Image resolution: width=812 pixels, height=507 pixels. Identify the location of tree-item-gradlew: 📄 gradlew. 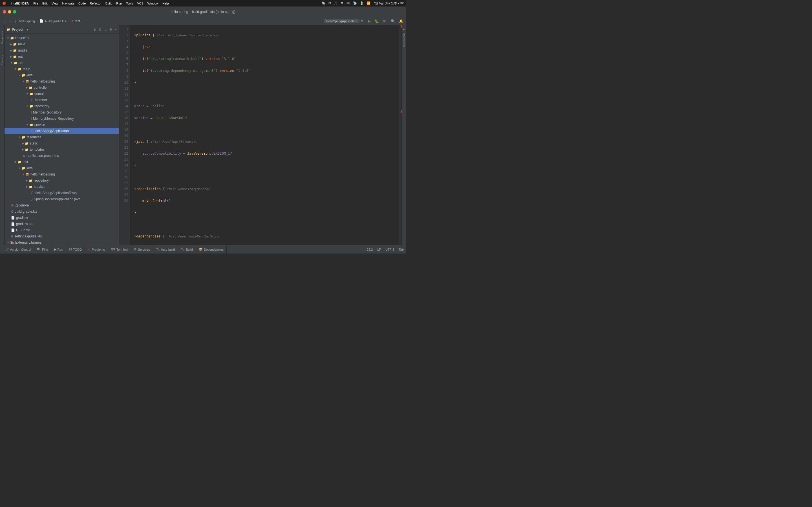
(62, 218).